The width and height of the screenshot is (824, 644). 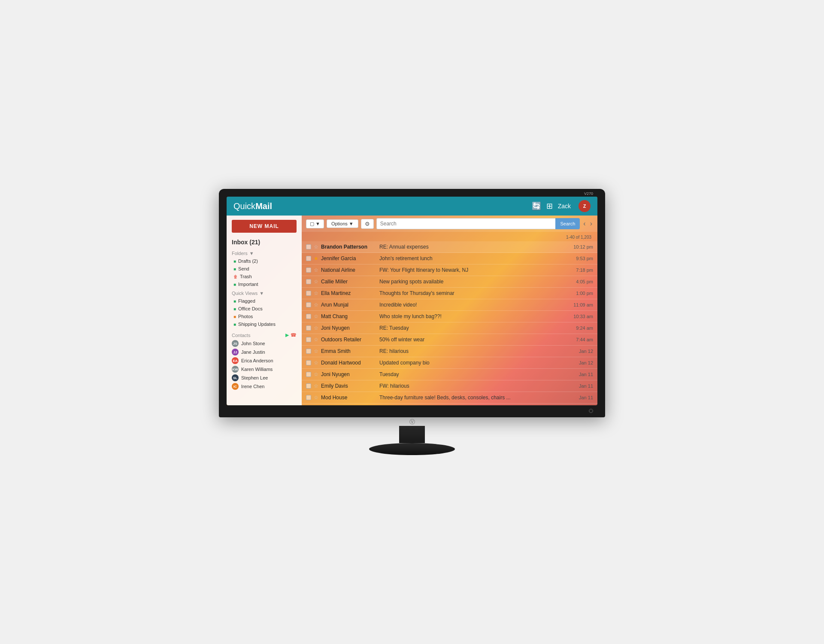 I want to click on email-subject: RE: hilarious, so click(x=473, y=351).